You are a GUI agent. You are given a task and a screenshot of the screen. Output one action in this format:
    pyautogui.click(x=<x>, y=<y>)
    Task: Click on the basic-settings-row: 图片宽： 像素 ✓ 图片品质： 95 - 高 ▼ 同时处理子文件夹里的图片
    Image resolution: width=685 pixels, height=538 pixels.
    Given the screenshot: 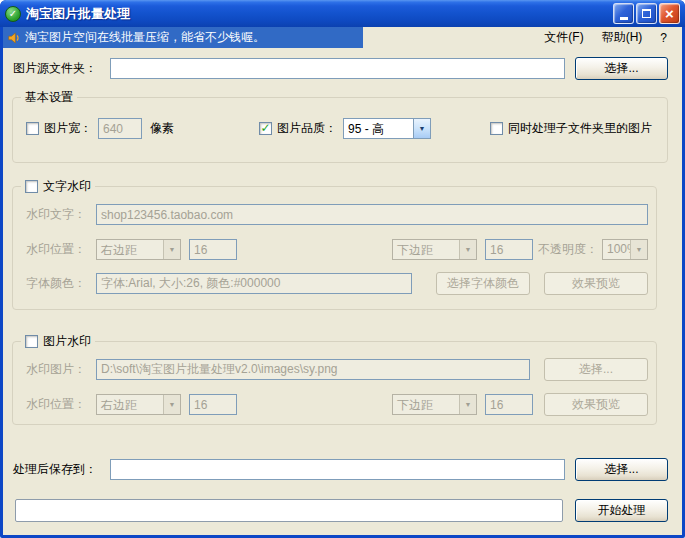 What is the action you would take?
    pyautogui.click(x=342, y=128)
    